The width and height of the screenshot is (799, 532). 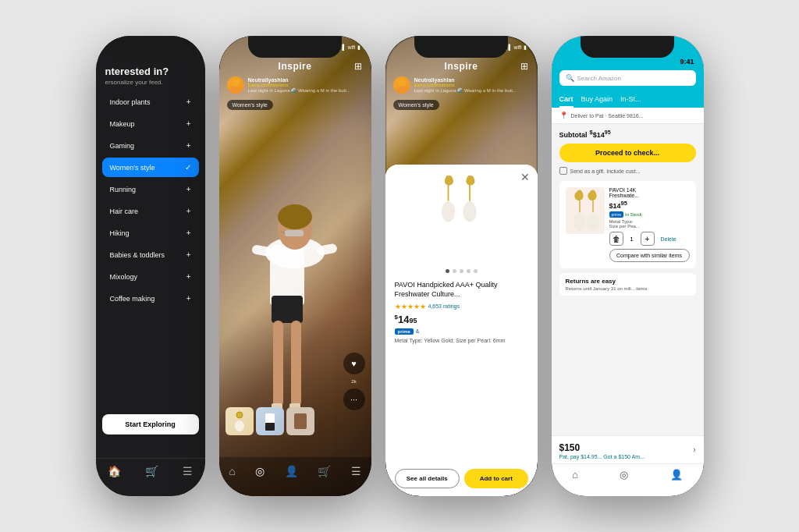 What do you see at coordinates (627, 480) in the screenshot?
I see `cart-bottom-nav: ⌂ ◎ 👤` at bounding box center [627, 480].